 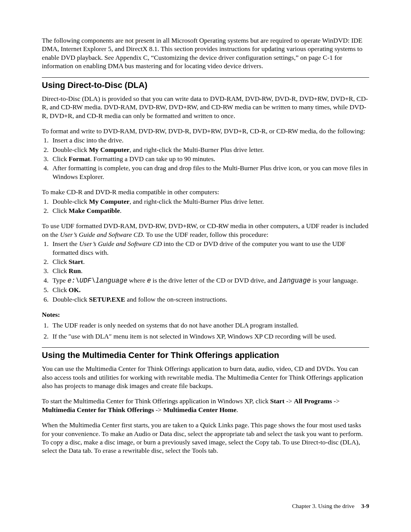 What do you see at coordinates (206, 131) in the screenshot?
I see `dla-paragraph-2: To format and write to DVD-RAM, DVD-RW, …` at bounding box center [206, 131].